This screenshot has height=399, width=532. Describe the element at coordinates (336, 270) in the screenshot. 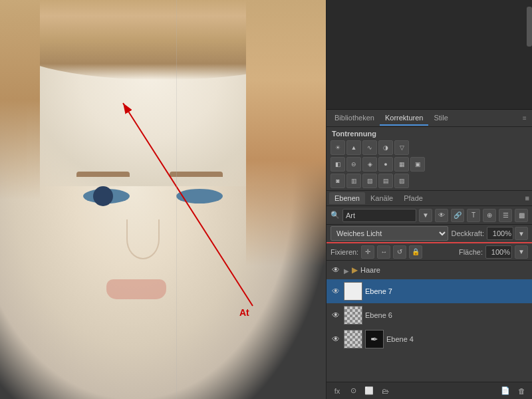

I see `eye-haare: 👁` at that location.